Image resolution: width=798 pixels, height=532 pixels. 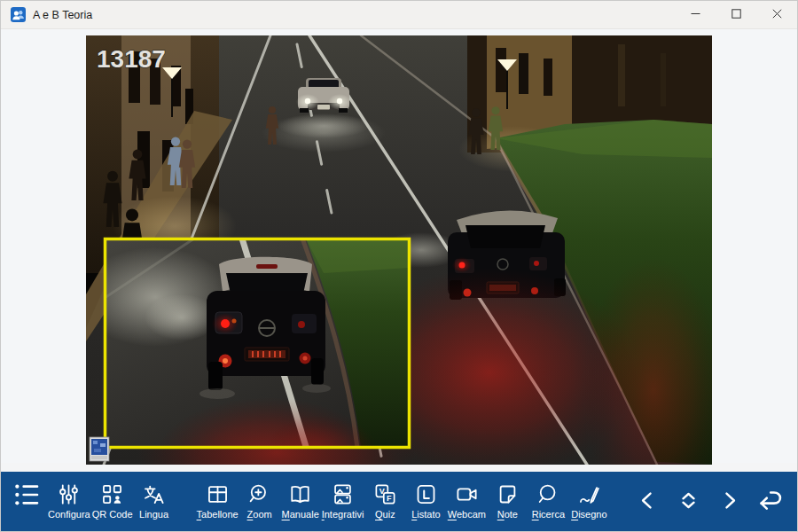 What do you see at coordinates (300, 495) in the screenshot?
I see `book-icon` at bounding box center [300, 495].